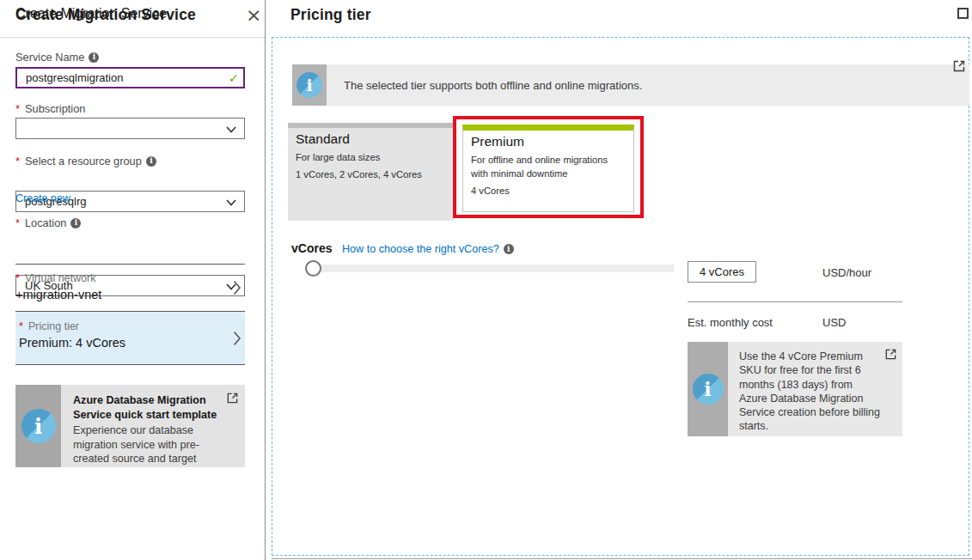 Image resolution: width=972 pixels, height=560 pixels. What do you see at coordinates (254, 15) in the screenshot?
I see `close-icon: ×` at bounding box center [254, 15].